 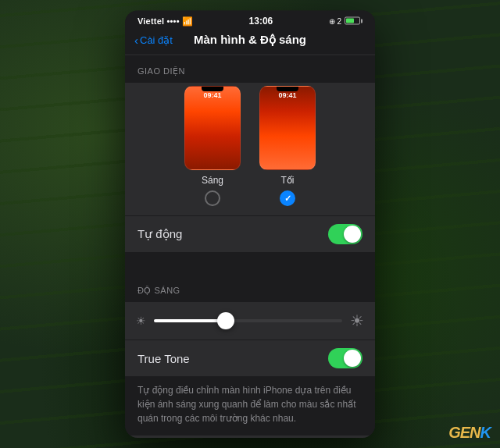 I want to click on back-button: ‹ Cài đặt, so click(x=153, y=39).